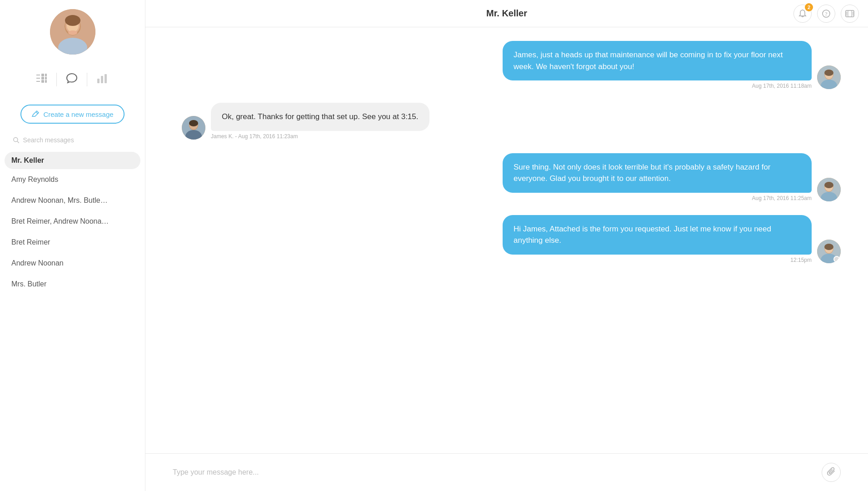 This screenshot has width=868, height=491. I want to click on message-row-4: Hi James, Attached is the form you reque…, so click(511, 239).